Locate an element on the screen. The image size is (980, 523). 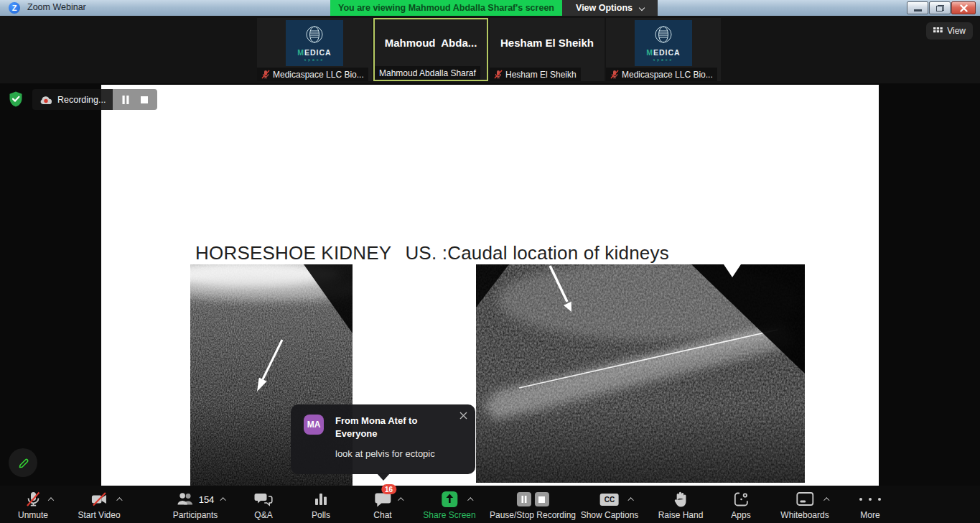
slide-title-right: US. :Caudal location of kidneys is located at coordinates (537, 253).